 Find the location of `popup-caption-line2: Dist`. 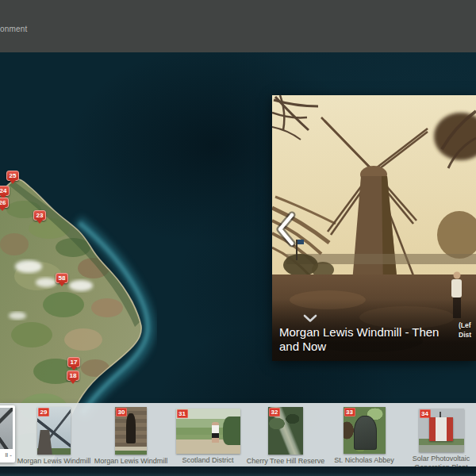

popup-caption-line2: Dist is located at coordinates (465, 335).